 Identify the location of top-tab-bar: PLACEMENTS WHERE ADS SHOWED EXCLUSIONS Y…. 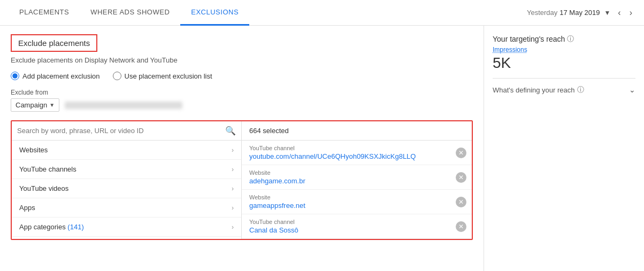
(322, 13).